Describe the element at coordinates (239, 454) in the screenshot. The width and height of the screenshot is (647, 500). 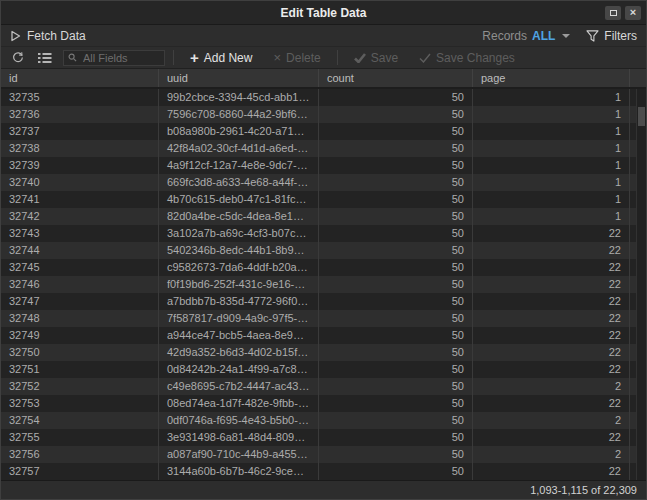
I see `cell-uuid: a087af90-710c-44b9-a455-db8b6ae` at that location.